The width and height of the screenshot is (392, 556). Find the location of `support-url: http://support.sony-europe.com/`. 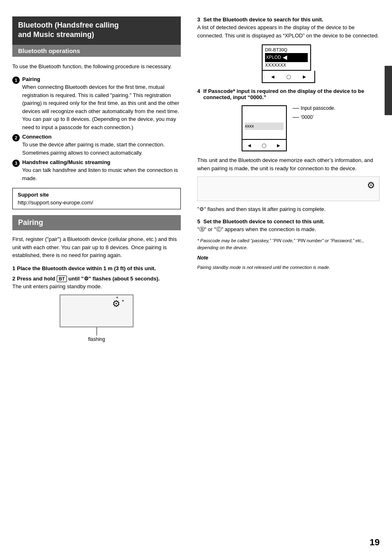

support-url: http://support.sony-europe.com/ is located at coordinates (97, 202).